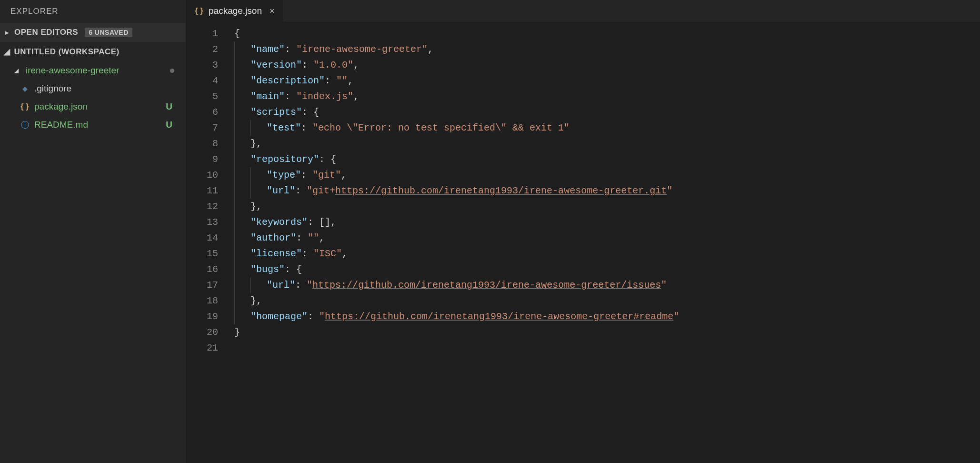 Image resolution: width=980 pixels, height=463 pixels. What do you see at coordinates (93, 51) in the screenshot?
I see `workspace-header: ◢ UNTITLED (WORKSPACE)` at bounding box center [93, 51].